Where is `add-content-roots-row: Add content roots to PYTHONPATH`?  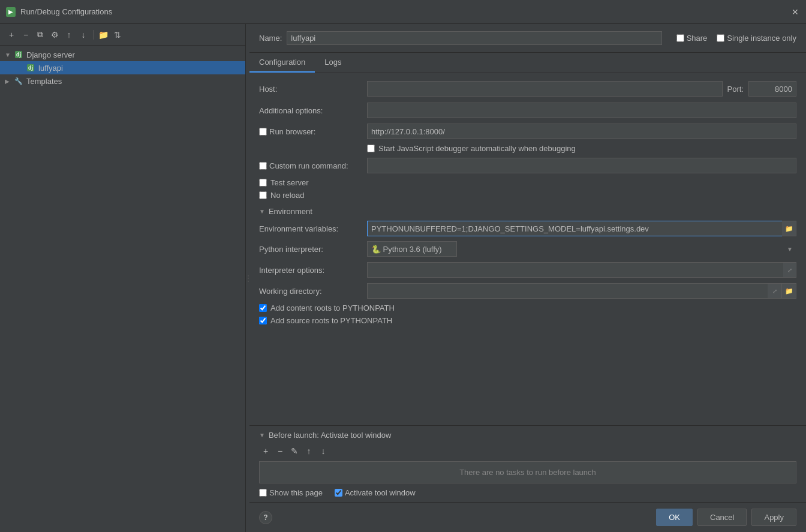 add-content-roots-row: Add content roots to PYTHONPATH is located at coordinates (528, 308).